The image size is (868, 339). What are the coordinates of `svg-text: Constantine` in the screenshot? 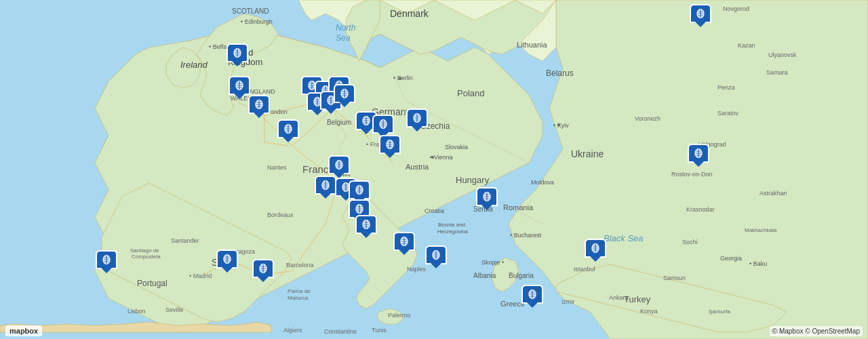 It's located at (340, 332).